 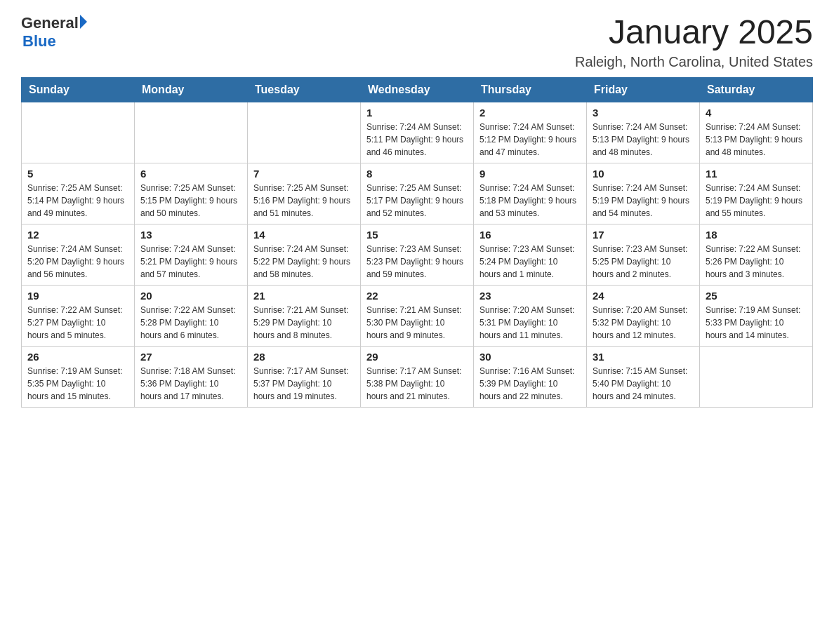 What do you see at coordinates (191, 356) in the screenshot?
I see `day-number: 27` at bounding box center [191, 356].